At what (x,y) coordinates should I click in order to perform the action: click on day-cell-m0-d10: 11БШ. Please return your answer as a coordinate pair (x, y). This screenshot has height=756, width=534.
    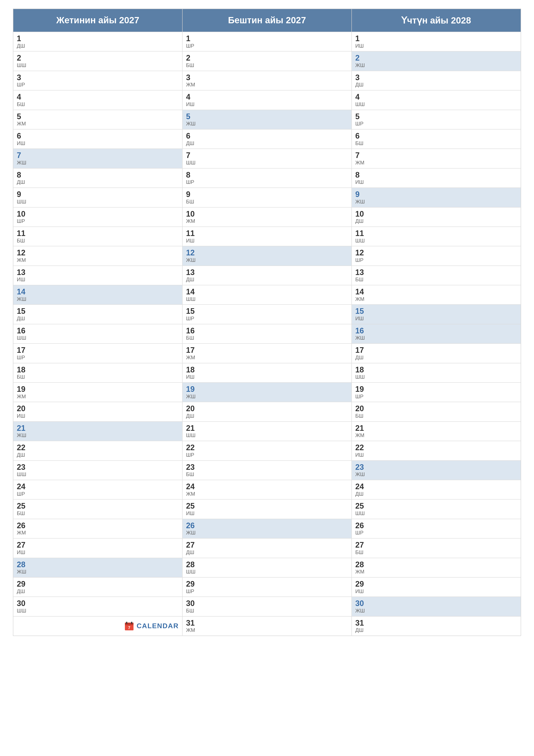
    Looking at the image, I should click on (98, 236).